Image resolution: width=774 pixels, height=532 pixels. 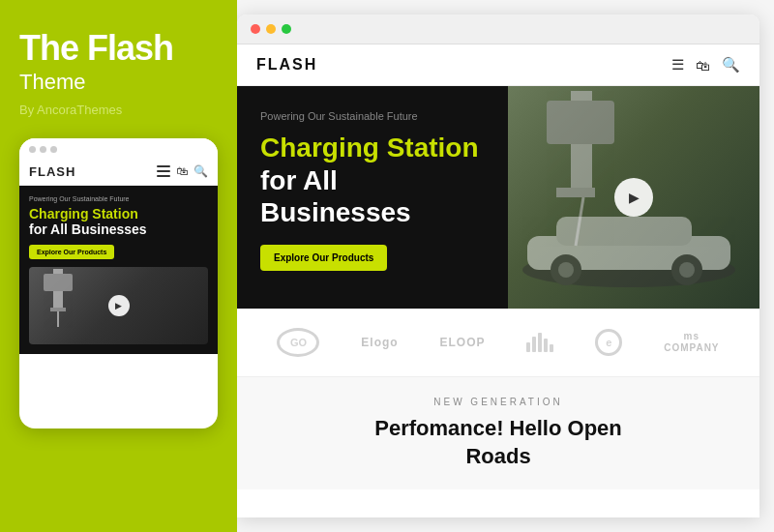 I want to click on bars-icon, so click(x=540, y=342).